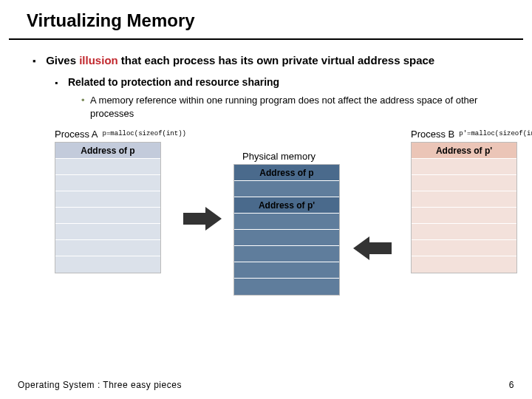 This screenshot has width=532, height=399. I want to click on physical-memory-label: Physical memory, so click(279, 157).